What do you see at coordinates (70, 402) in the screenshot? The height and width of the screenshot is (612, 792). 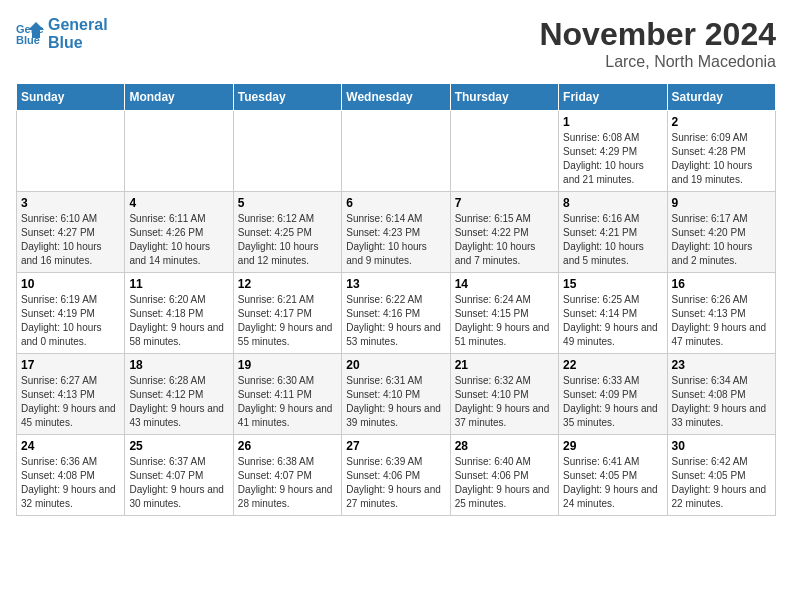 I see `day-info: Sunrise: 6:27 AM Sunset: 4:13 PM Dayligh…` at bounding box center [70, 402].